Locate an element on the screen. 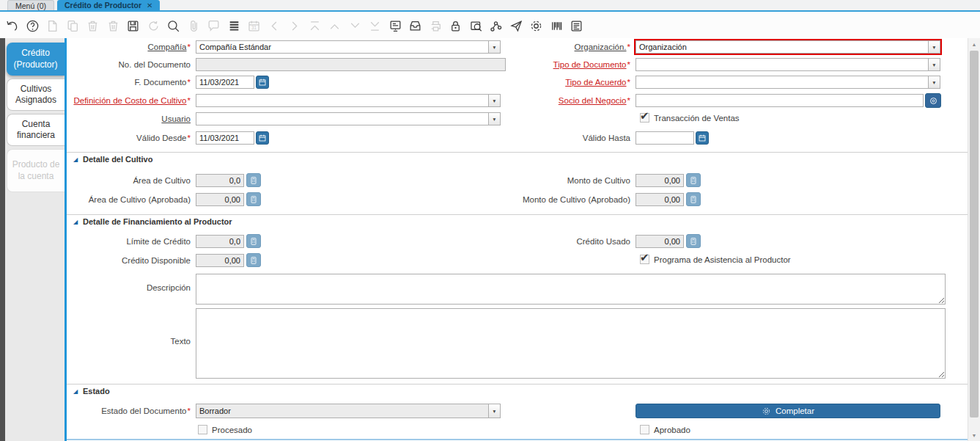 Image resolution: width=980 pixels, height=441 pixels. programa-asistencia-checkbox: ✔ is located at coordinates (645, 260).